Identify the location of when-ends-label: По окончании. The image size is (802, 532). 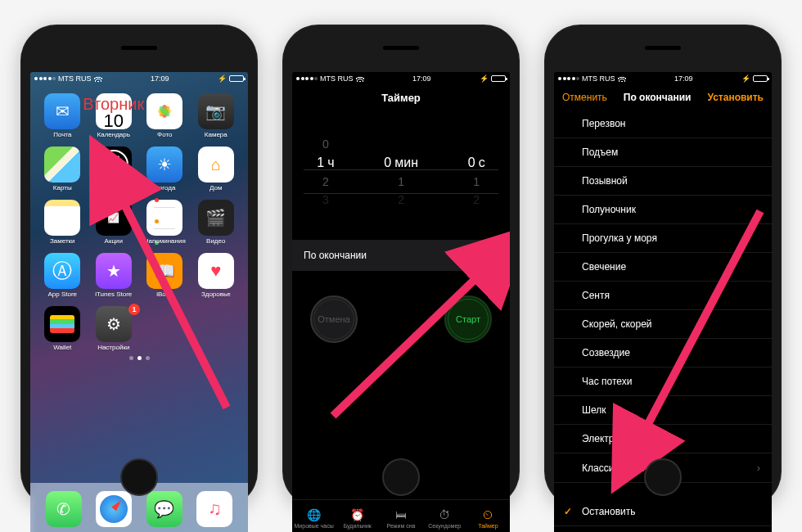
(336, 255).